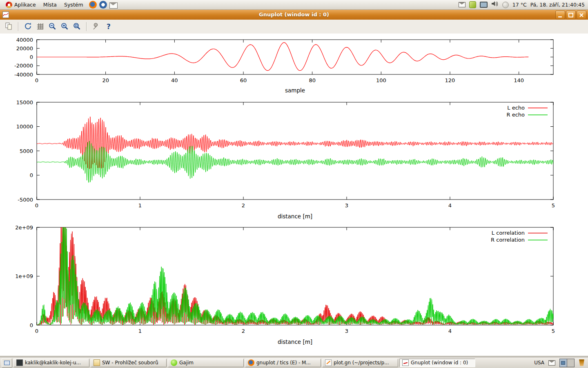  I want to click on zoom-previous-button, so click(52, 27).